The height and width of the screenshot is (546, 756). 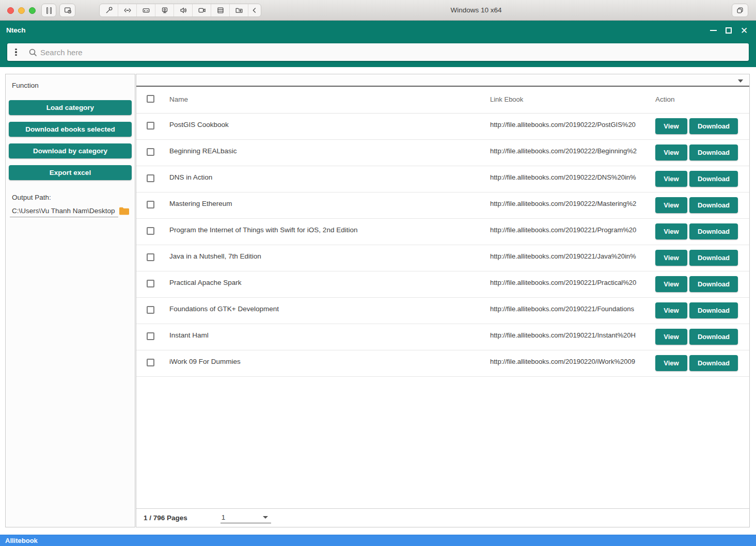 What do you see at coordinates (109, 10) in the screenshot?
I see `vm-toolbar-button-wrench` at bounding box center [109, 10].